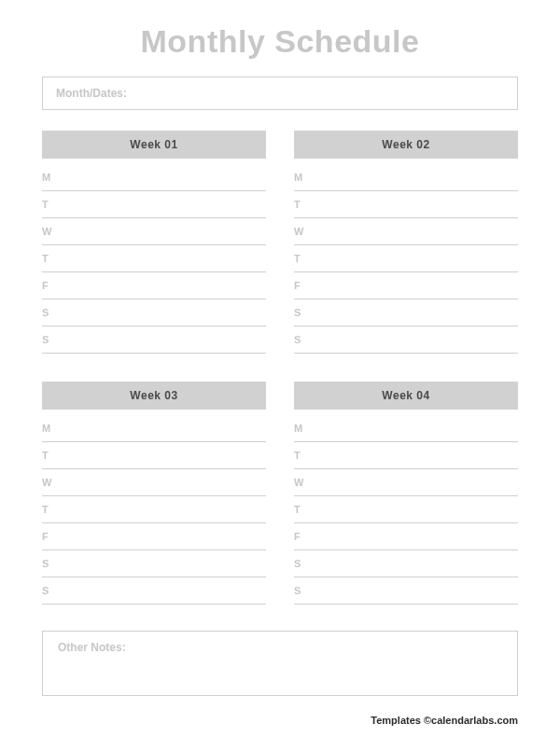  Describe the element at coordinates (280, 663) in the screenshot. I see `other-notes-field: Other Notes:` at that location.